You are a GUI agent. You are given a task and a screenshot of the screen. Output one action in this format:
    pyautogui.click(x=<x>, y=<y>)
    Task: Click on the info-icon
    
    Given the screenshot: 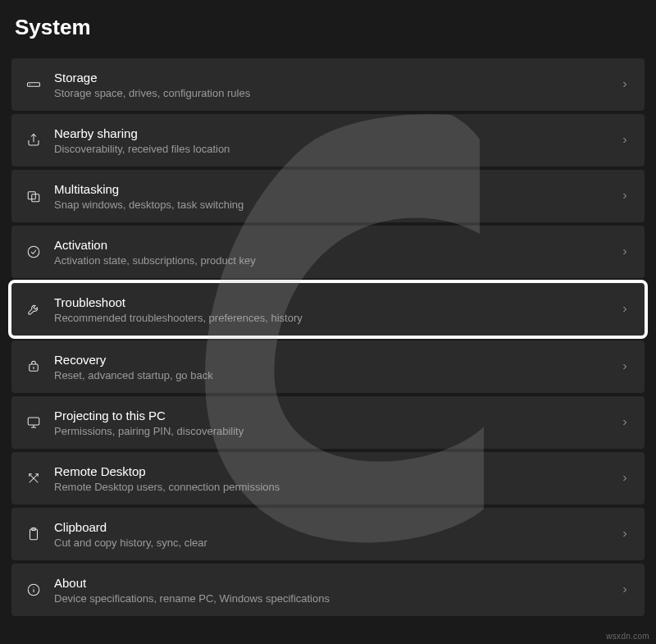 What is the action you would take?
    pyautogui.click(x=34, y=590)
    